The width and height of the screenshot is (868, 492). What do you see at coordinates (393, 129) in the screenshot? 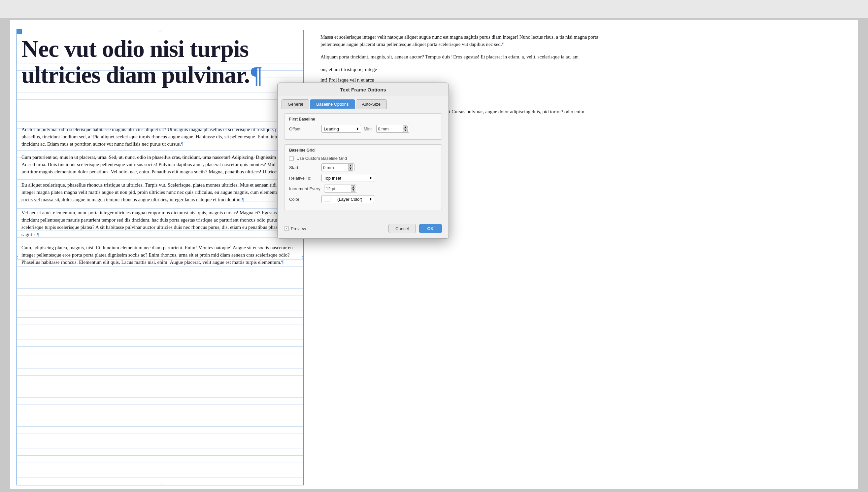
I see `min-input: 0 mm ▲ ▼` at bounding box center [393, 129].